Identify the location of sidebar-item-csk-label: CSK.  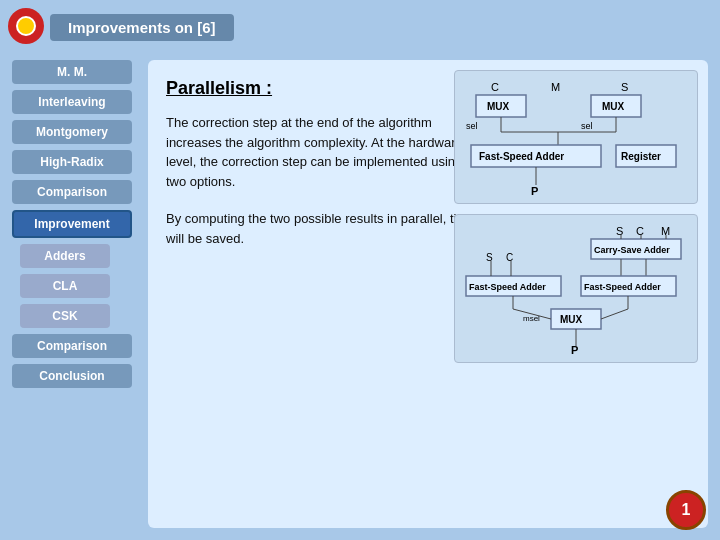
(64, 316).